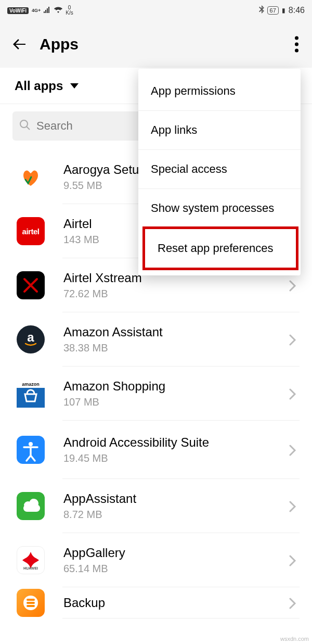  What do you see at coordinates (296, 10) in the screenshot?
I see `clock: 8:46` at bounding box center [296, 10].